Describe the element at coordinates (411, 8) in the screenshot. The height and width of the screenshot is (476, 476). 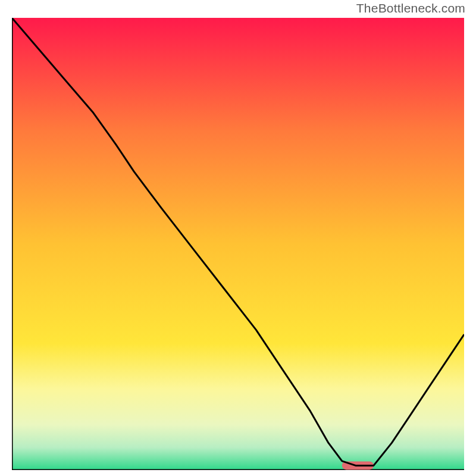
I see `watermark-text: TheBottleneck.com` at that location.